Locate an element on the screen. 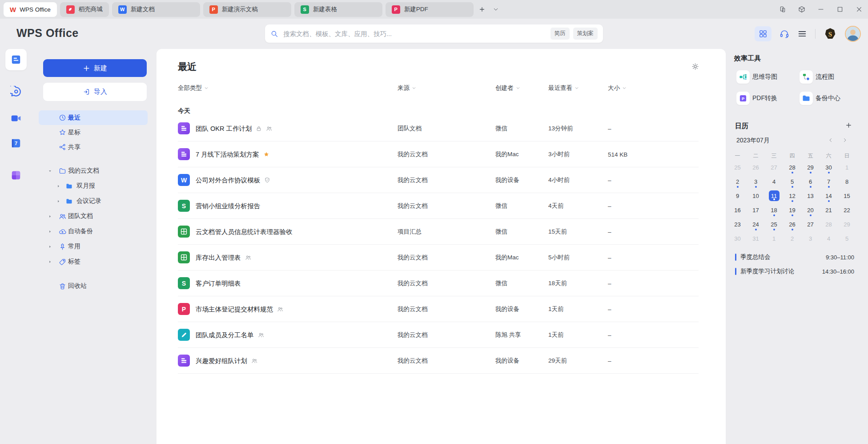 The image size is (868, 444). filter-最近查看: 最近查看 is located at coordinates (564, 88).